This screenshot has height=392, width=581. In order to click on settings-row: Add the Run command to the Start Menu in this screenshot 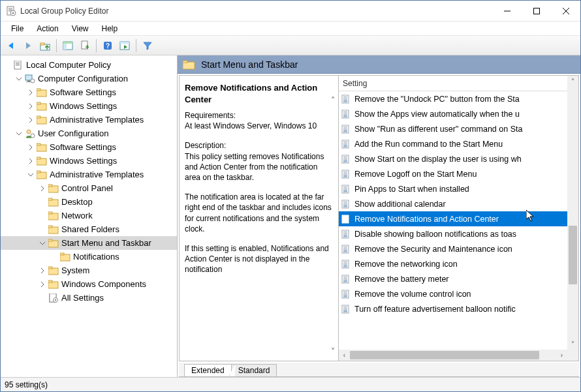, I will do `click(458, 143)`.